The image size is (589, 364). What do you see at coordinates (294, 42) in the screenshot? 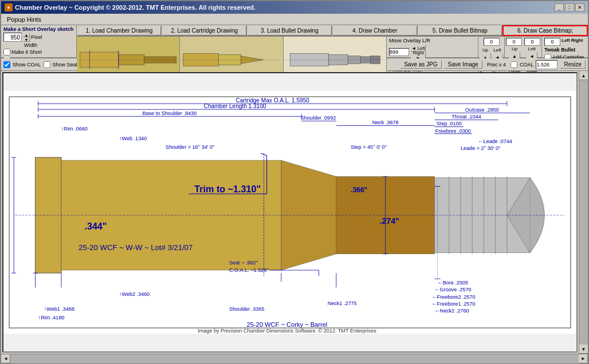
I see `toolbar: Make a Short Overlay sketch ▲ ▼ Pixel Wi…` at bounding box center [294, 42].